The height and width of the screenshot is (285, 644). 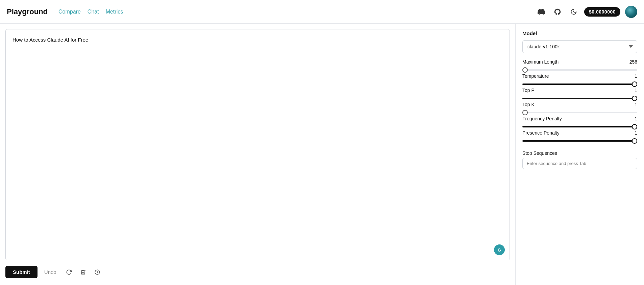 I want to click on param-value-top-p: 1, so click(x=636, y=90).